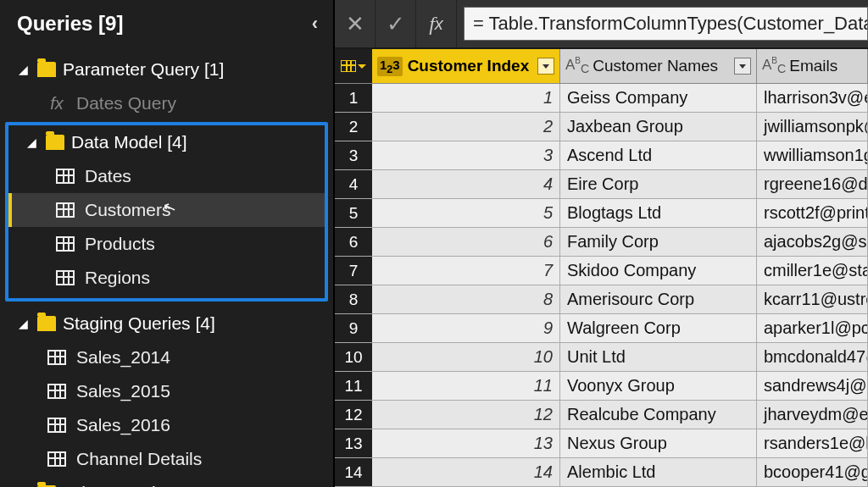 The height and width of the screenshot is (487, 868). What do you see at coordinates (353, 213) in the screenshot?
I see `row-number: 5` at bounding box center [353, 213].